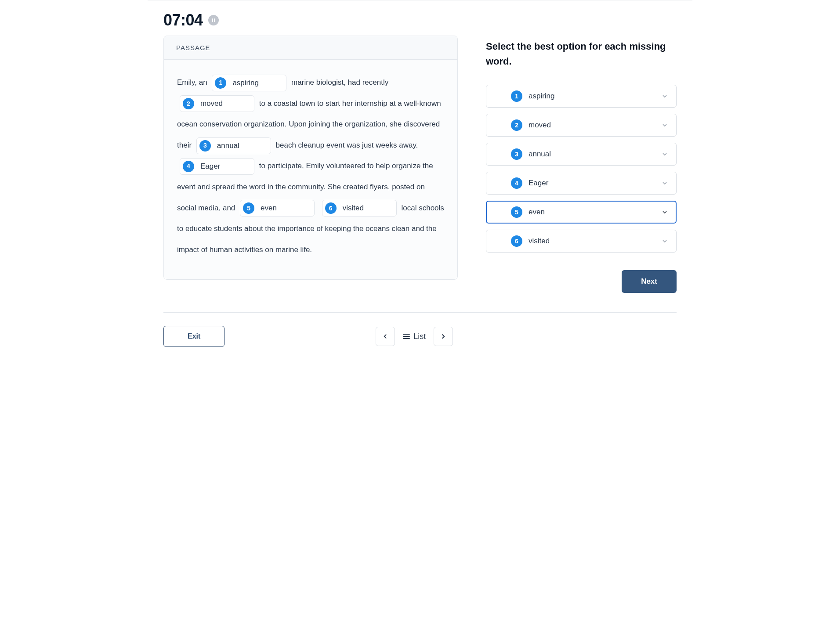 The image size is (840, 628). Describe the element at coordinates (234, 146) in the screenshot. I see `blank-3: 3 annual` at that location.